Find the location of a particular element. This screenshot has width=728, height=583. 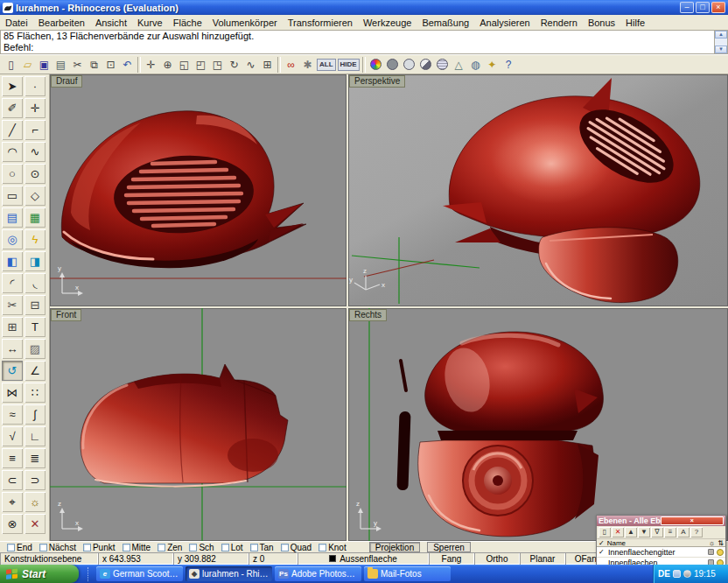

start-button: Start is located at coordinates (39, 574).